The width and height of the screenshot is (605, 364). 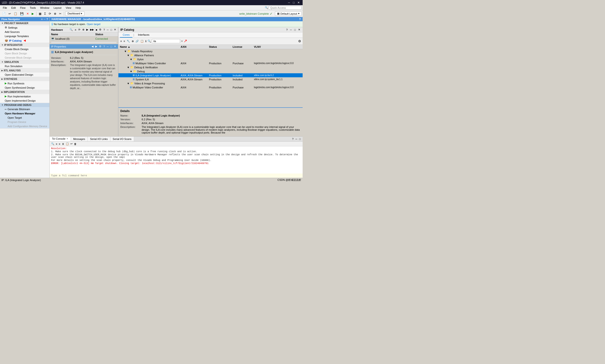 What do you see at coordinates (129, 41) in the screenshot?
I see `ip-tb-filter-icon: 🔧` at bounding box center [129, 41].